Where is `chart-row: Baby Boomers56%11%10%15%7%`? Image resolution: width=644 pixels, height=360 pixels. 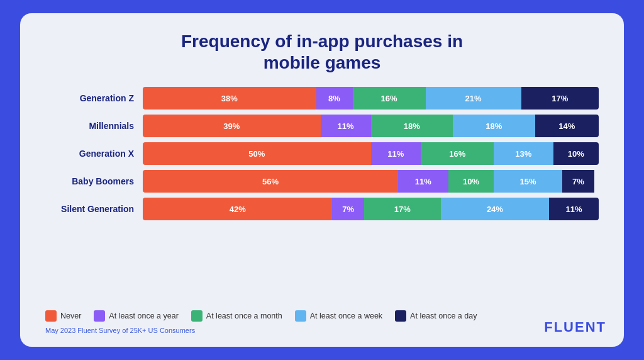 chart-row: Baby Boomers56%11%10%15%7% is located at coordinates (322, 181).